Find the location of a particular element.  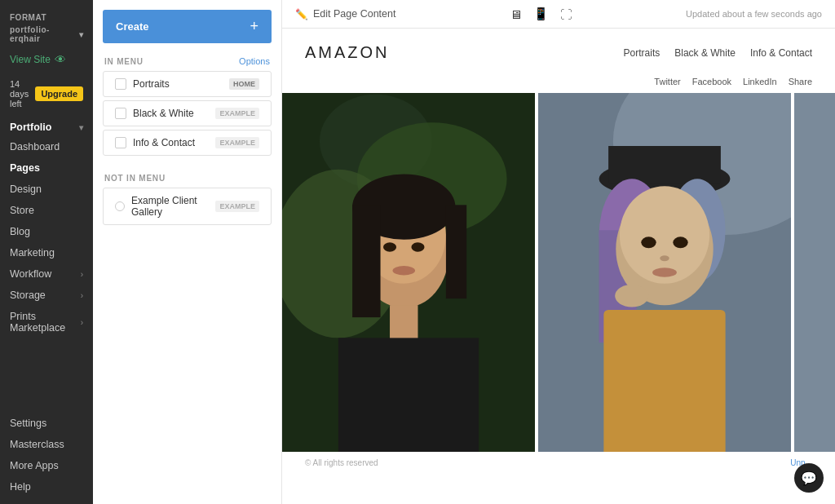

sidebar-item-workflow: Workflow › is located at coordinates (46, 274).